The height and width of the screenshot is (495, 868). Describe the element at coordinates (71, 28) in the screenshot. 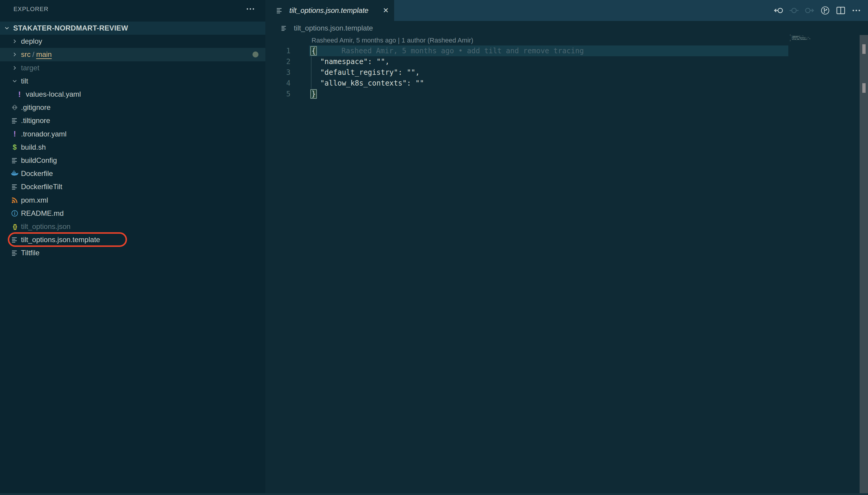

I see `workspace-root-label: STAKATER-NORDMART-REVIEW` at that location.